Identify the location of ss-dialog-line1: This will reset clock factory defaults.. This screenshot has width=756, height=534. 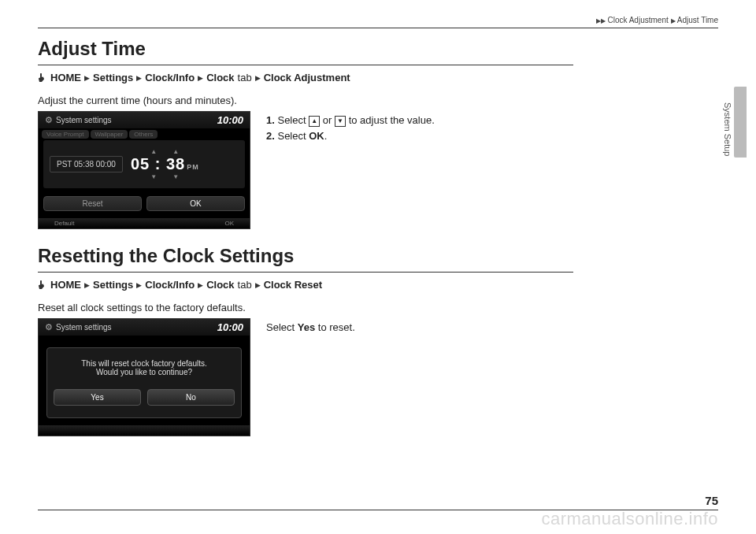
(144, 364).